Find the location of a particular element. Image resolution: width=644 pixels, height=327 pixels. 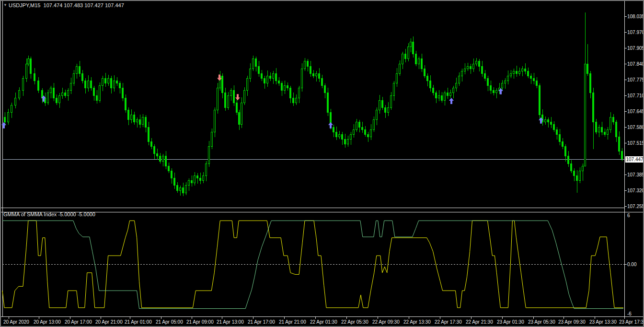

buy-arrow-icon is located at coordinates (331, 126).